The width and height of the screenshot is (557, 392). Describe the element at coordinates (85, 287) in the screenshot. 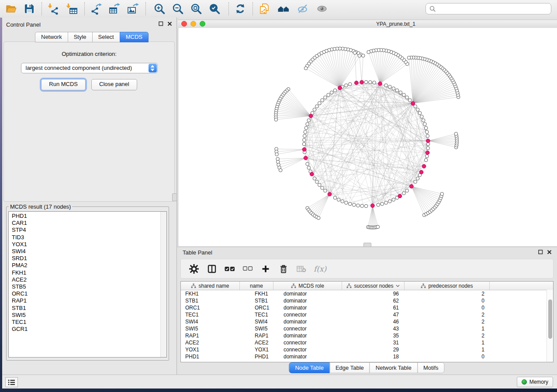

I see `mcds-result-item: STB5` at that location.